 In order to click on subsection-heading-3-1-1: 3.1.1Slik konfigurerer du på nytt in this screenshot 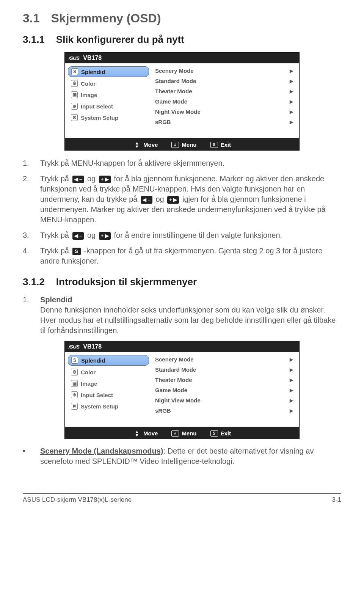, I will do `click(182, 39)`.